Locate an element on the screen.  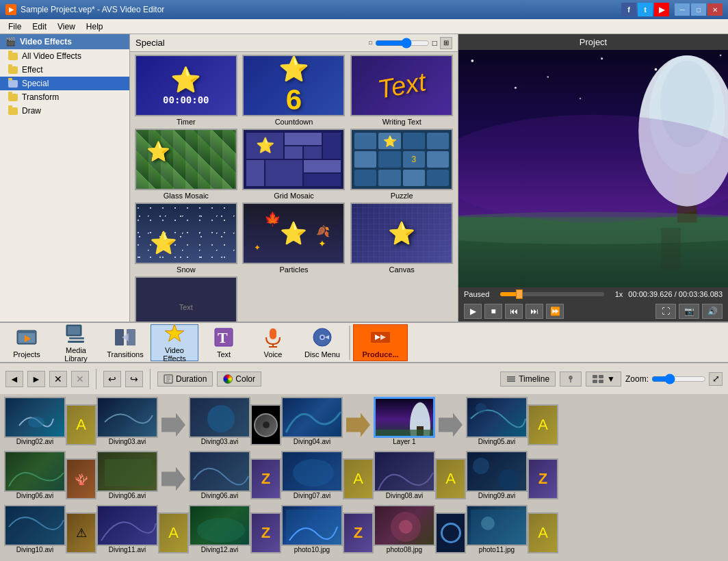
tool-media-library: Media Library is located at coordinates (76, 343).